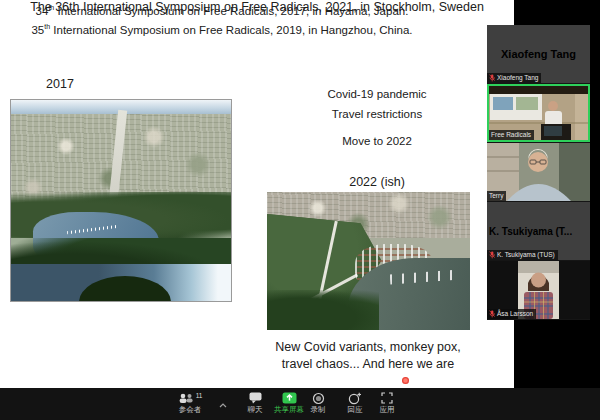  I want to click on apps-button: 应用, so click(387, 402).